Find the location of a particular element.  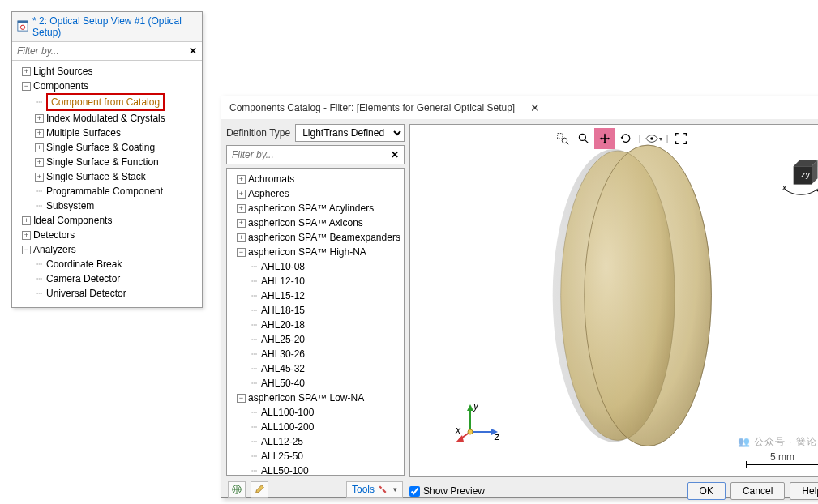

tree-item-label: asphericon SPA™ Low-NA is located at coordinates (306, 398).